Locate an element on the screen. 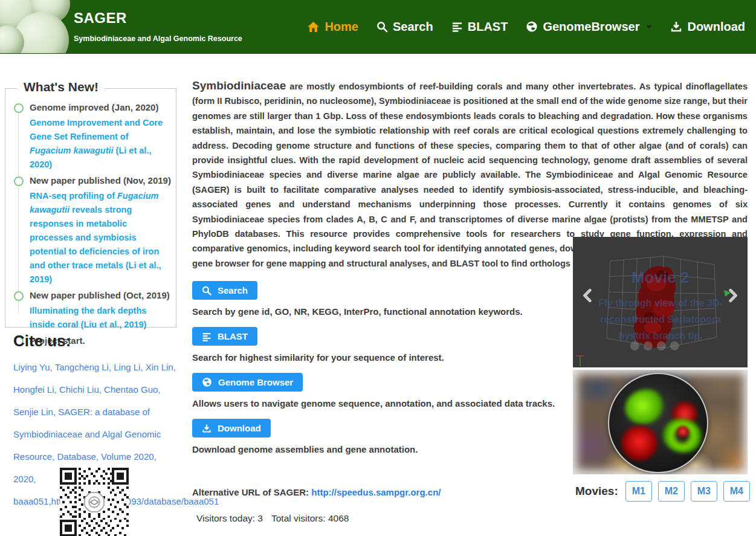  movie-m2-button: M2 is located at coordinates (671, 491).